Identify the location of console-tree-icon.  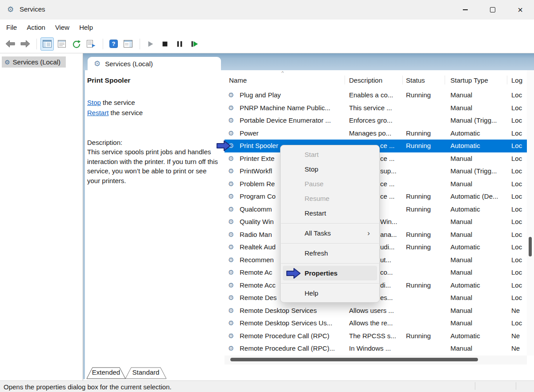
(47, 44).